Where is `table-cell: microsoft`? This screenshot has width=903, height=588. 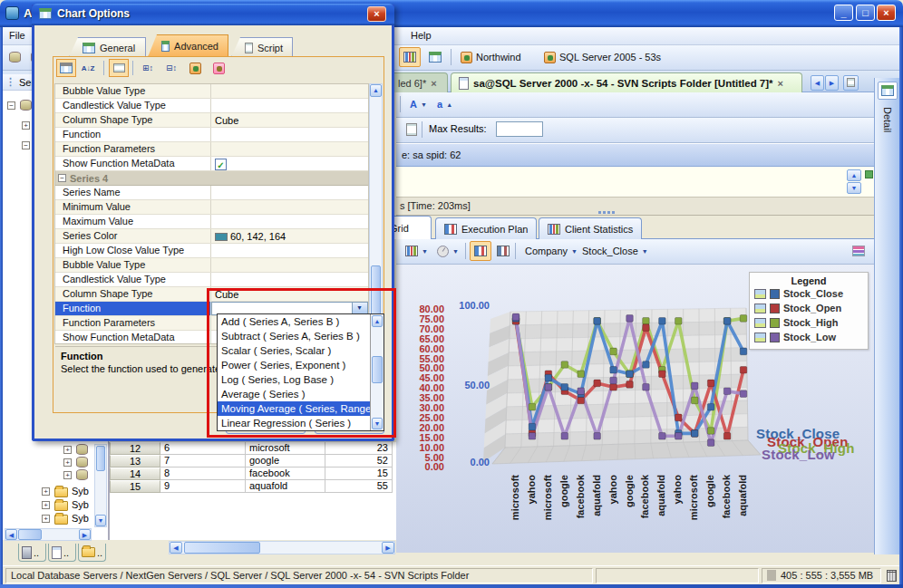
table-cell: microsoft is located at coordinates (286, 448).